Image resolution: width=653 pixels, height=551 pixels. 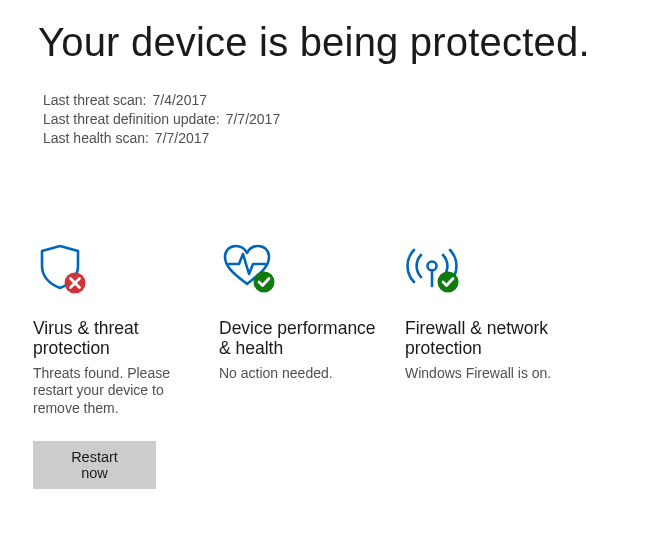 What do you see at coordinates (254, 120) in the screenshot?
I see `last-definition-update-value: 7/7/2017` at bounding box center [254, 120].